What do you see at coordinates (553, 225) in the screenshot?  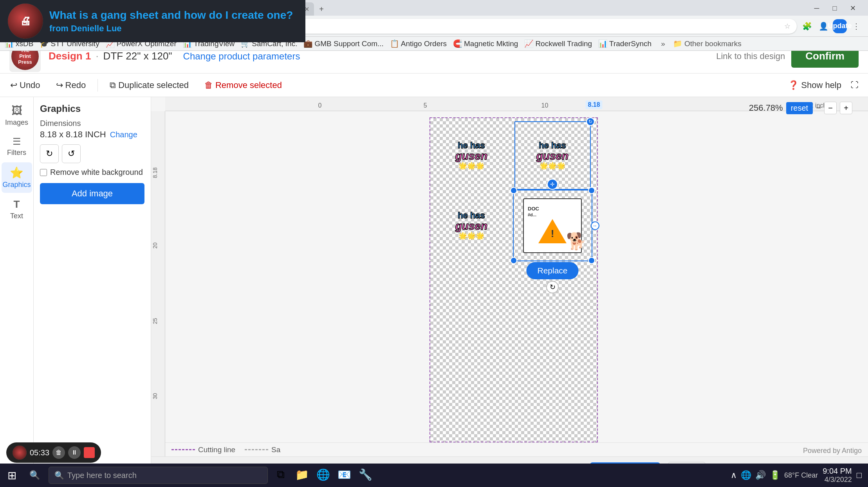 I see `sticker-cell-4: ✛ ↔ DOC#d... !` at bounding box center [553, 225].